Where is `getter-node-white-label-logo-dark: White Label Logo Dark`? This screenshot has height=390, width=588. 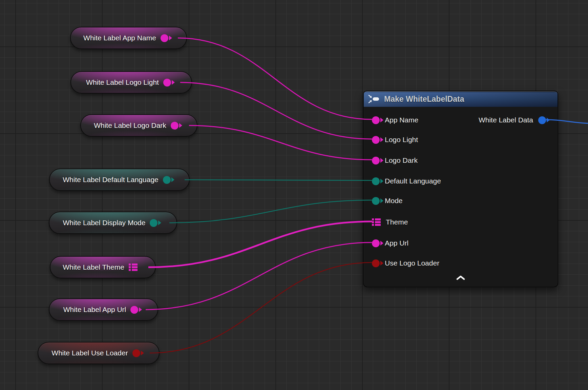 getter-node-white-label-logo-dark: White Label Logo Dark is located at coordinates (139, 125).